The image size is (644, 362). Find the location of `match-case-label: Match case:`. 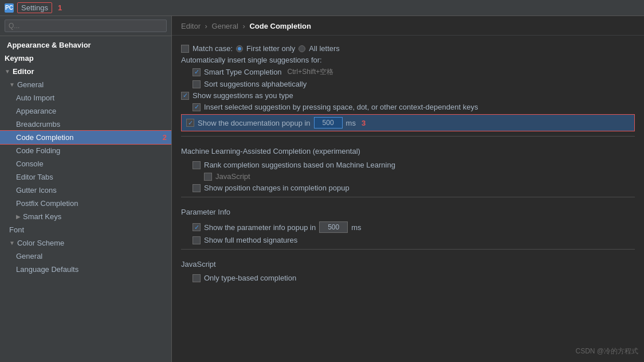

match-case-label: Match case: is located at coordinates (213, 48).